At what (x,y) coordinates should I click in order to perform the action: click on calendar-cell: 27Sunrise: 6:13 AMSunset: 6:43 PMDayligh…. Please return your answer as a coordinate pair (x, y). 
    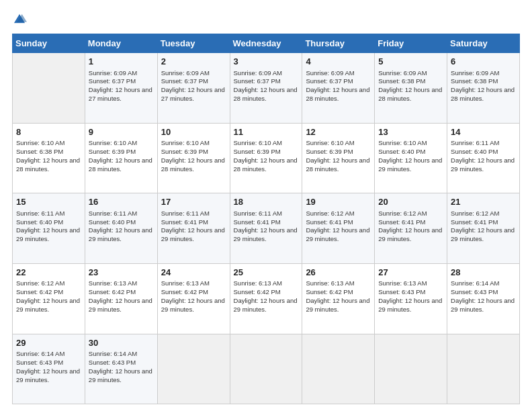
    Looking at the image, I should click on (411, 298).